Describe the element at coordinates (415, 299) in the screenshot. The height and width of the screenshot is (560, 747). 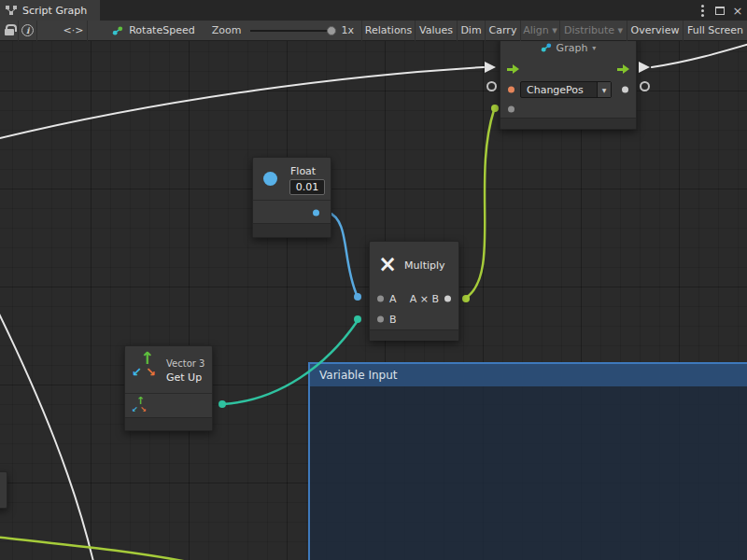
I see `port-row-a: A A × B` at that location.